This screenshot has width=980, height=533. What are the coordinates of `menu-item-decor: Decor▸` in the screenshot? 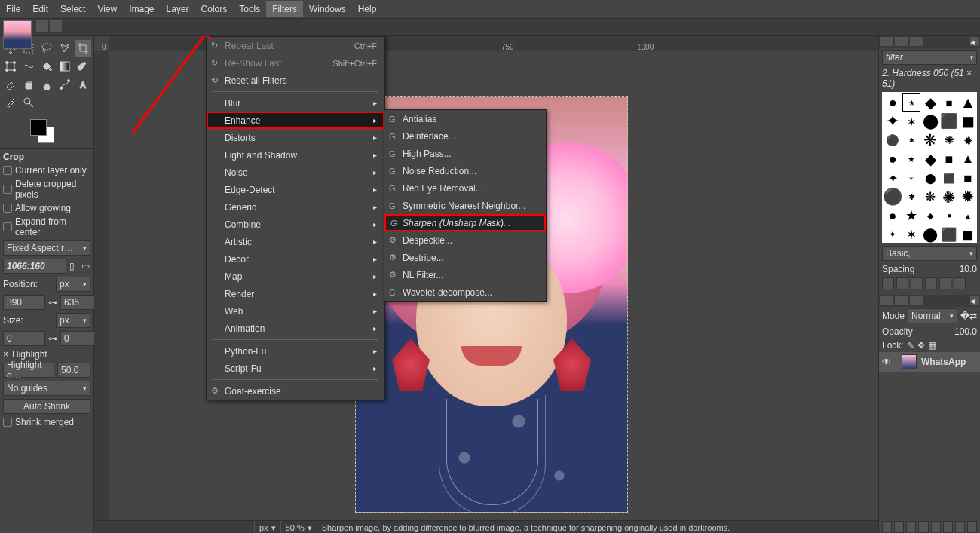 It's located at (296, 259).